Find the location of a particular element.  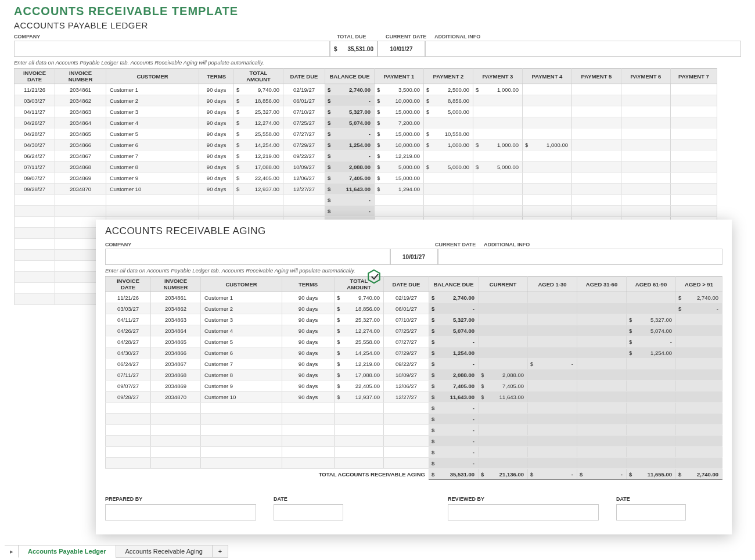

cell: 14,254.00 is located at coordinates (259, 145).